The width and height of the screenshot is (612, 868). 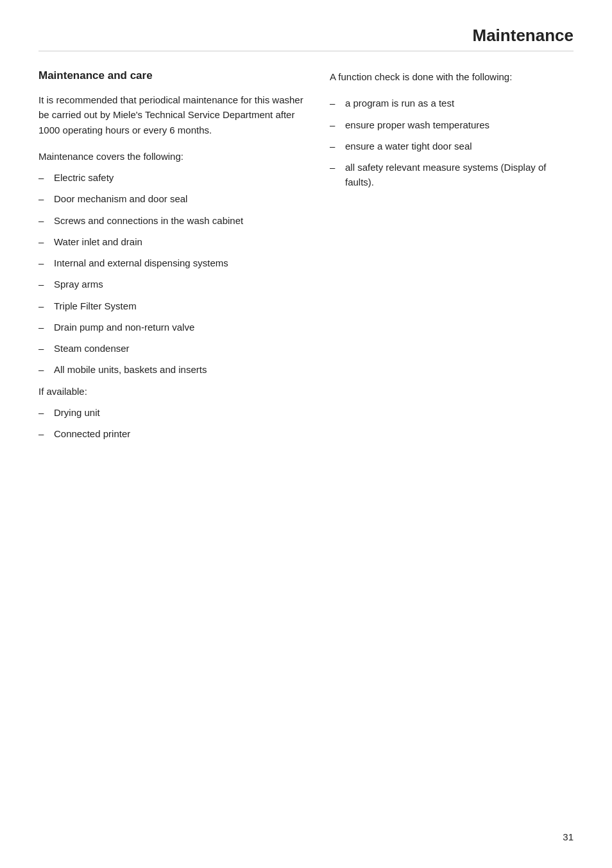 I want to click on list-text: Triple Filter System, so click(x=179, y=306).